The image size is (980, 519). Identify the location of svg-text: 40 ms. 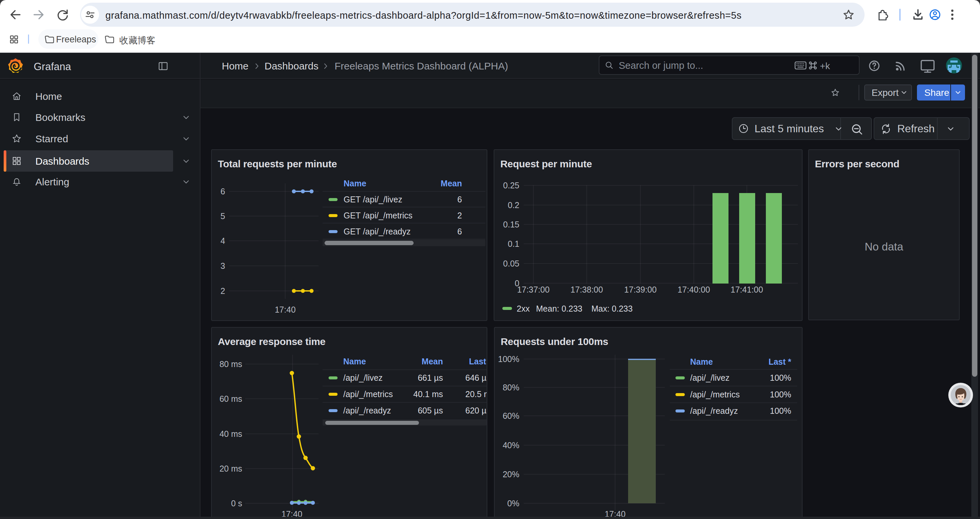
(231, 434).